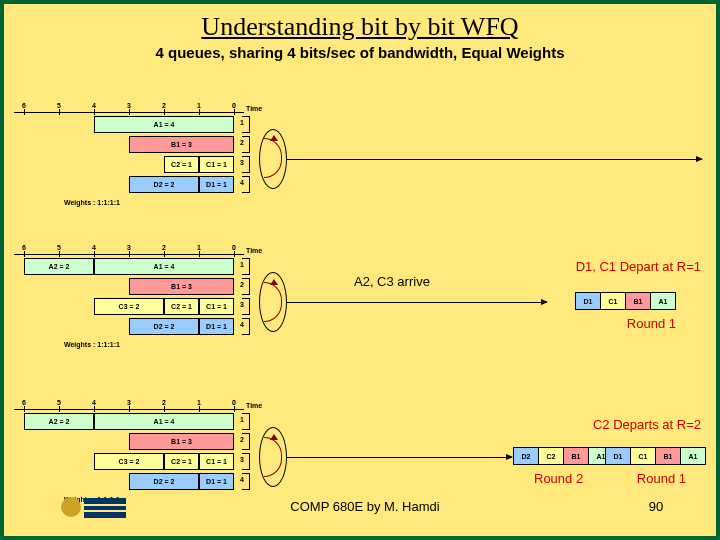 The height and width of the screenshot is (540, 720). I want to click on queue-chart-1: 6543210 Time A1 = 41B1 = 32C1 = 1C2 = 13…, so click(154, 154).